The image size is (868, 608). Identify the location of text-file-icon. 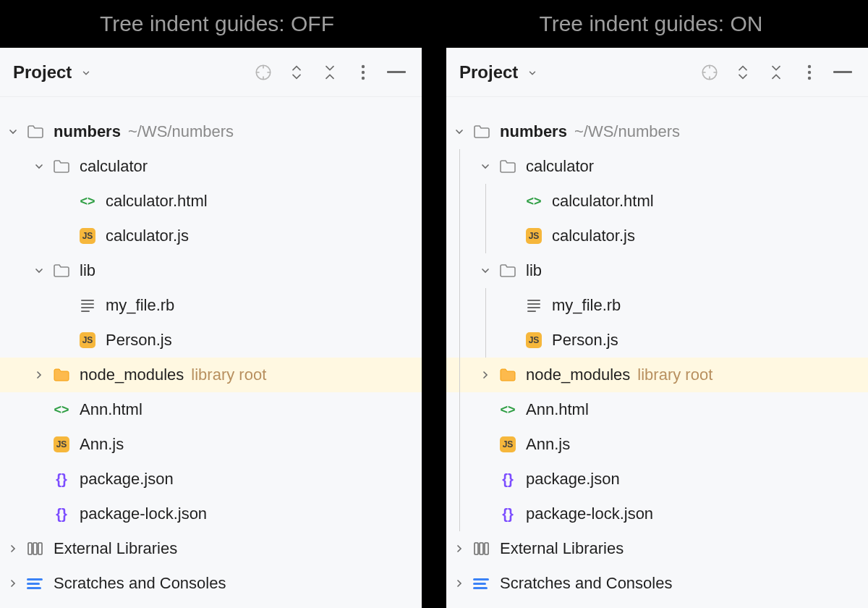
(88, 305).